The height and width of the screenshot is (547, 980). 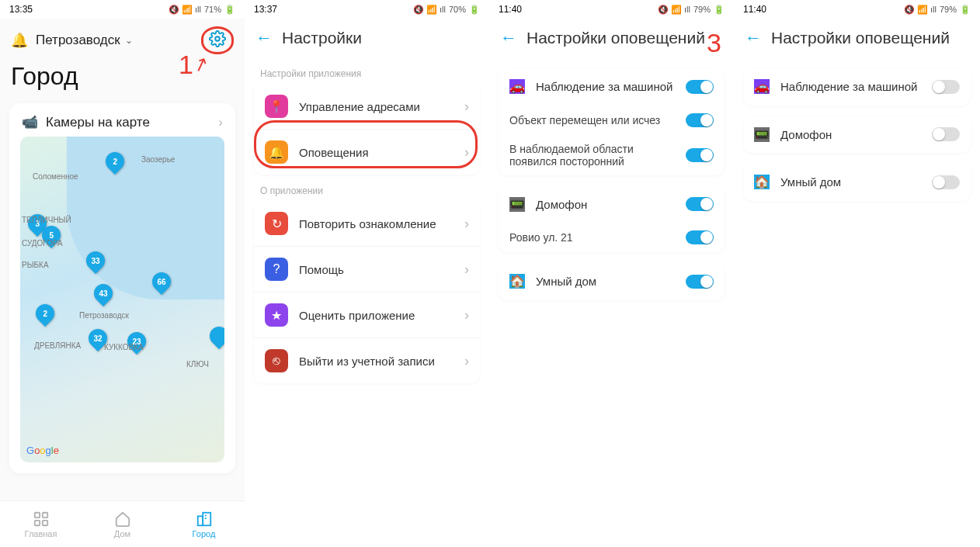 I want to click on refresh-icon: ↻, so click(x=276, y=223).